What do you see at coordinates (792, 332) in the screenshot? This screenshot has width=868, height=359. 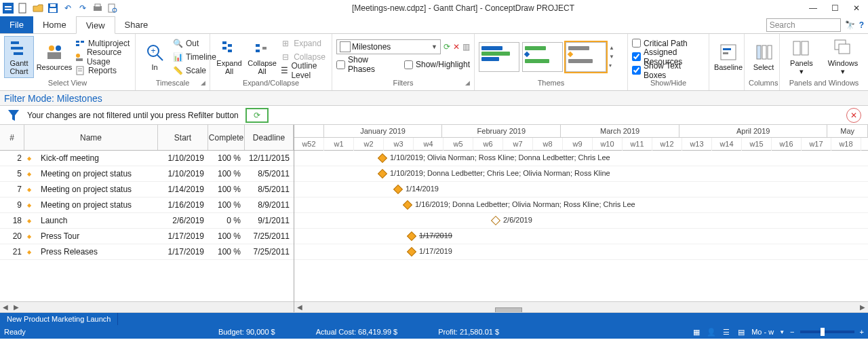 I see `zoom-out-icon: −` at bounding box center [792, 332].